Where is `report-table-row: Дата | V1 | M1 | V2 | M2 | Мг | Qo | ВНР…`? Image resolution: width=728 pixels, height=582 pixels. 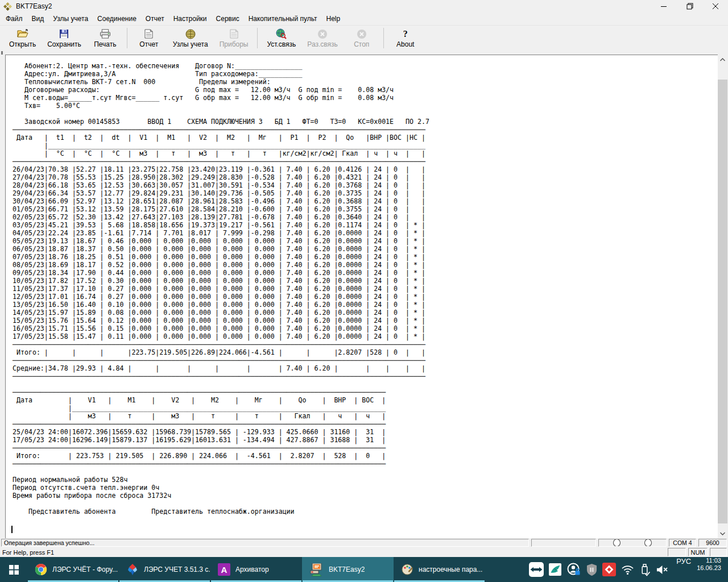 report-table-row: Дата | V1 | M1 | V2 | M2 | Мг | Qo | ВНР… is located at coordinates (366, 400).